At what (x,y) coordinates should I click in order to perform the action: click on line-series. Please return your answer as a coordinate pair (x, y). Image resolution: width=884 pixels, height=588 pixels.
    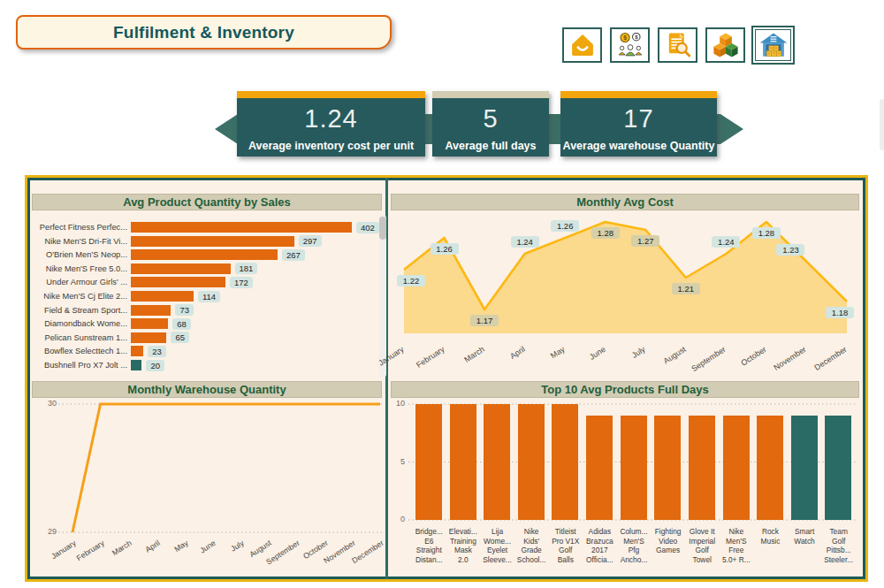
    Looking at the image, I should click on (226, 469).